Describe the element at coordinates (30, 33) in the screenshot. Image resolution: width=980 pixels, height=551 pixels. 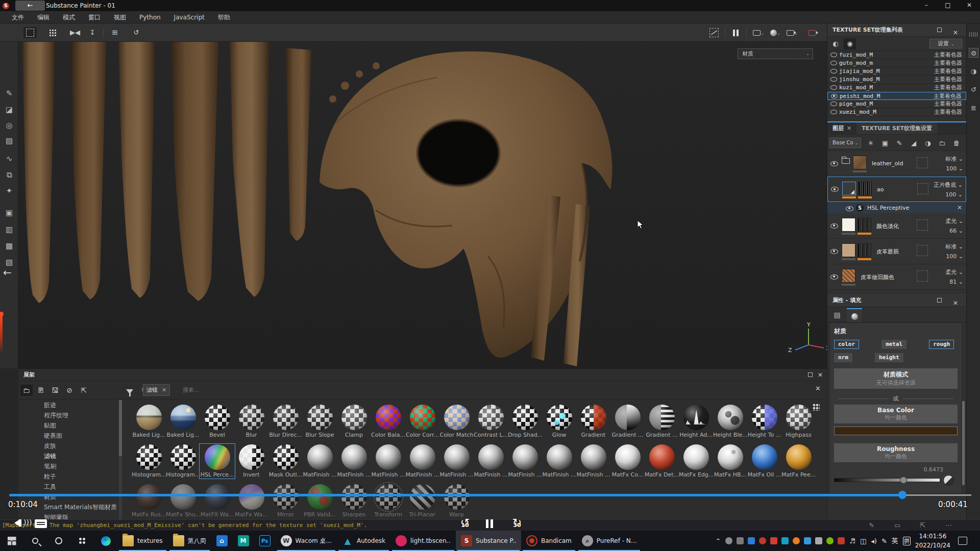
I see `marquee-select-icon` at that location.